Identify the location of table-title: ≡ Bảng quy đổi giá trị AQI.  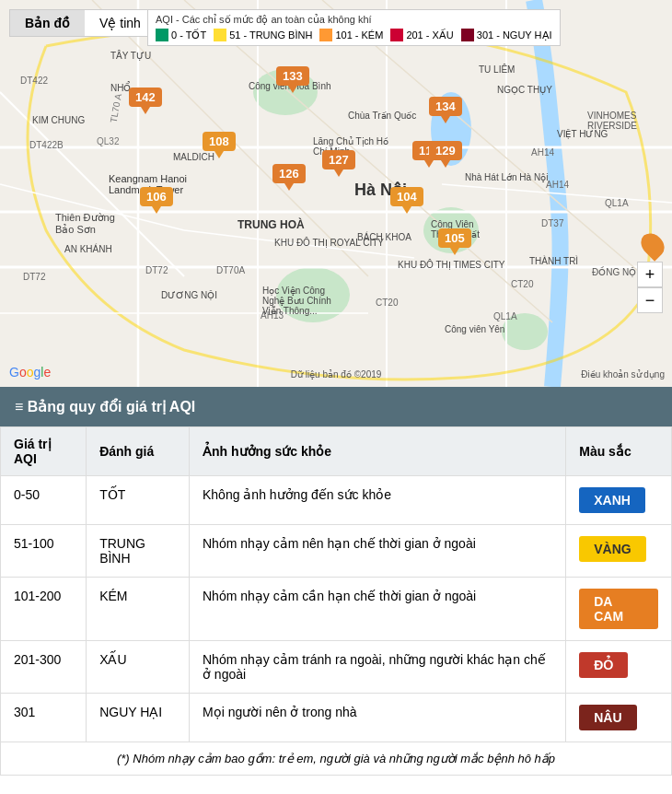
(105, 407).